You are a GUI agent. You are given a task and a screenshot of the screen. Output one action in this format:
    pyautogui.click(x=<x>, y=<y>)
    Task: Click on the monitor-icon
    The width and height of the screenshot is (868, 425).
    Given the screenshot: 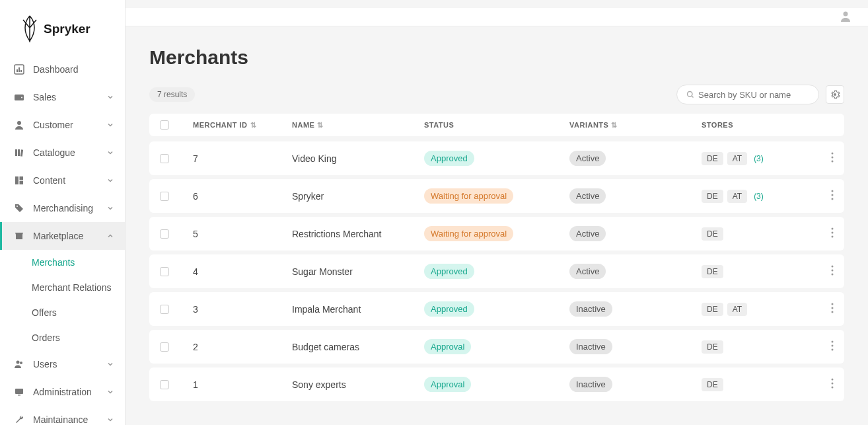 What is the action you would take?
    pyautogui.click(x=19, y=392)
    